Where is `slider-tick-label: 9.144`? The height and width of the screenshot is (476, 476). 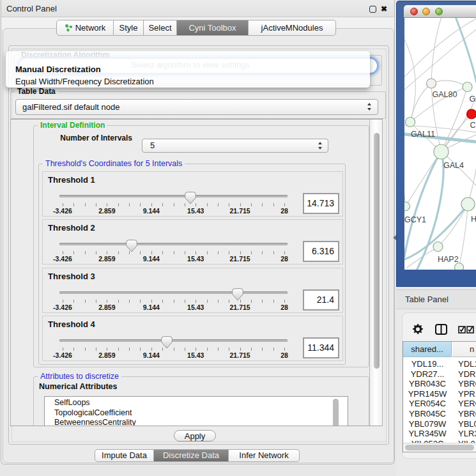 slider-tick-label: 9.144 is located at coordinates (151, 211).